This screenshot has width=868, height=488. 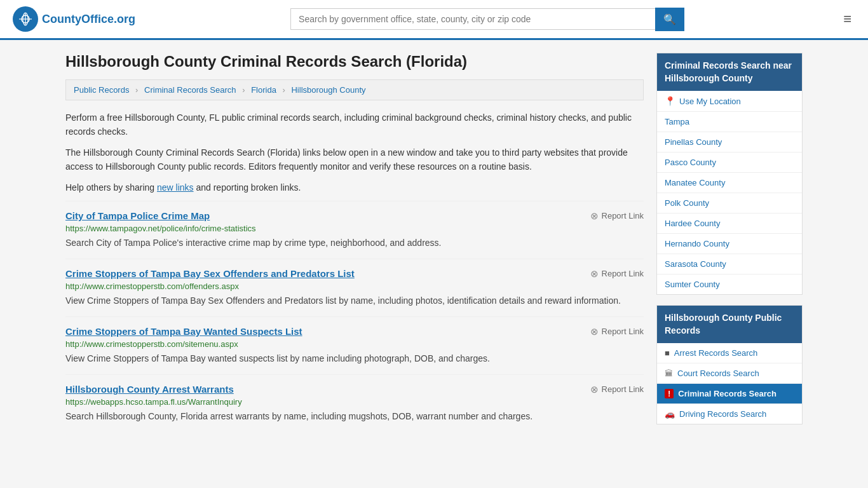 I want to click on sidebar-public-records-section: Hillsborough County Public Records ■ Arr…, so click(x=729, y=365).